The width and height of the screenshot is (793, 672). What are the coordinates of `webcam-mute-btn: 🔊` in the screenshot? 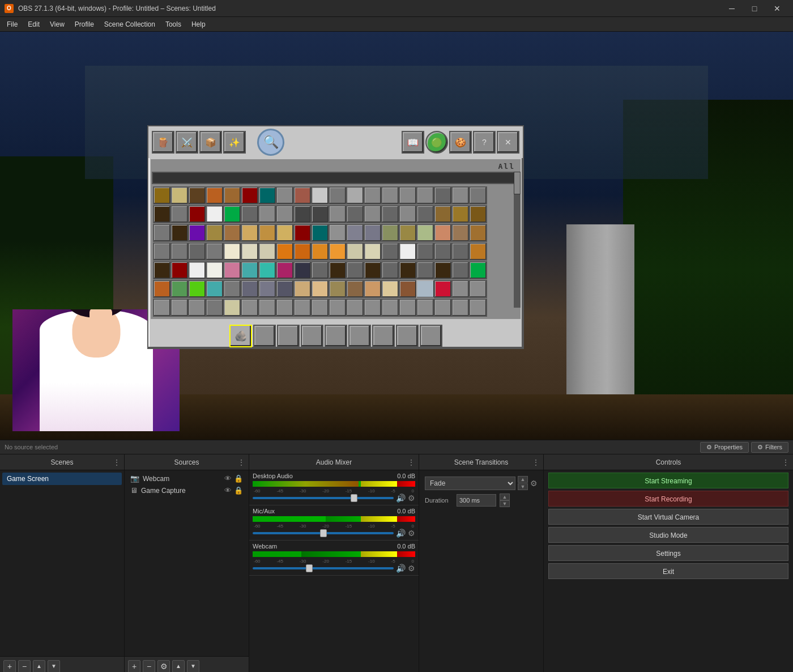 It's located at (401, 568).